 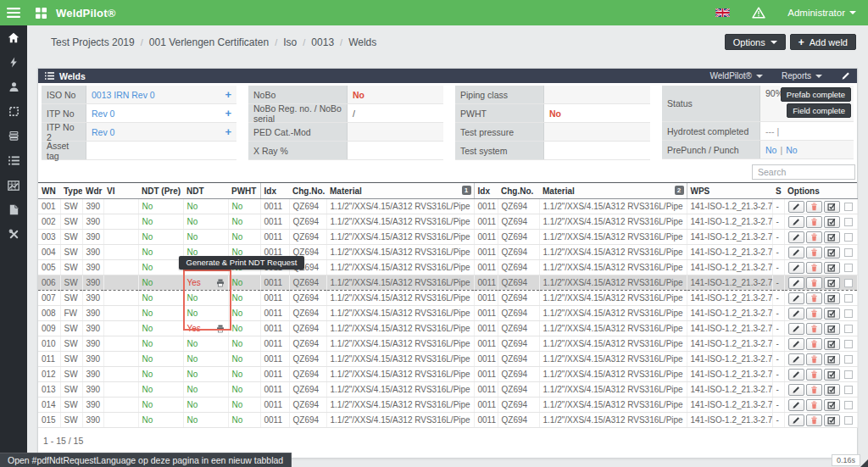 I want to click on table-row-012: 012SW390NoNoNo0011QZ6941.1/2"/XXS/4.15/A…, so click(x=448, y=375).